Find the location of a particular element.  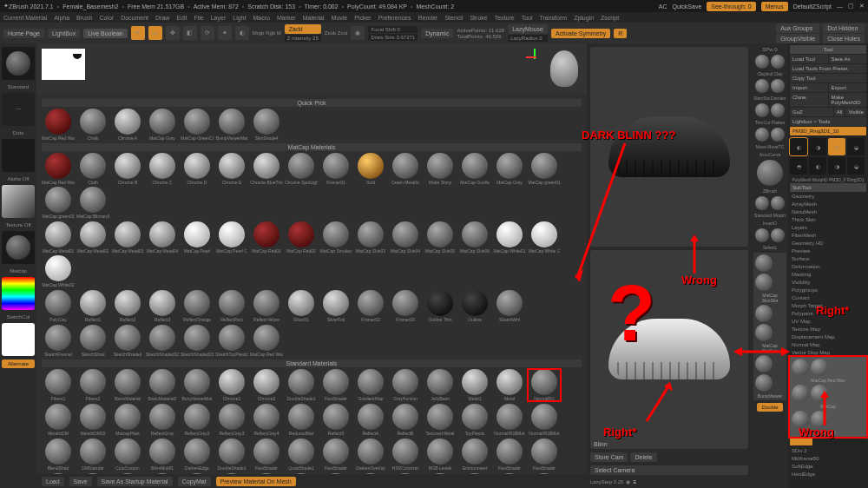

material-framer02: Framer02 is located at coordinates (371, 306).